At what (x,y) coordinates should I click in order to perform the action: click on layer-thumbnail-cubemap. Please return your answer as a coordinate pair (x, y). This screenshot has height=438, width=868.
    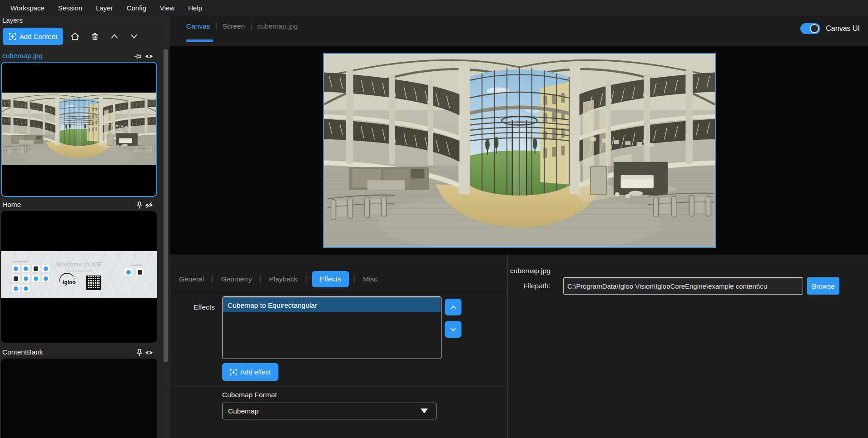
    Looking at the image, I should click on (79, 129).